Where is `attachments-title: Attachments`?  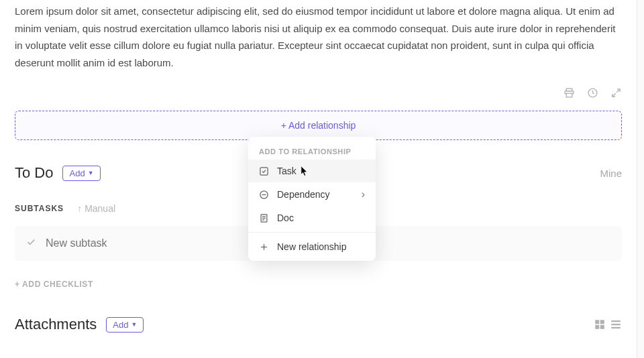 attachments-title: Attachments is located at coordinates (56, 324).